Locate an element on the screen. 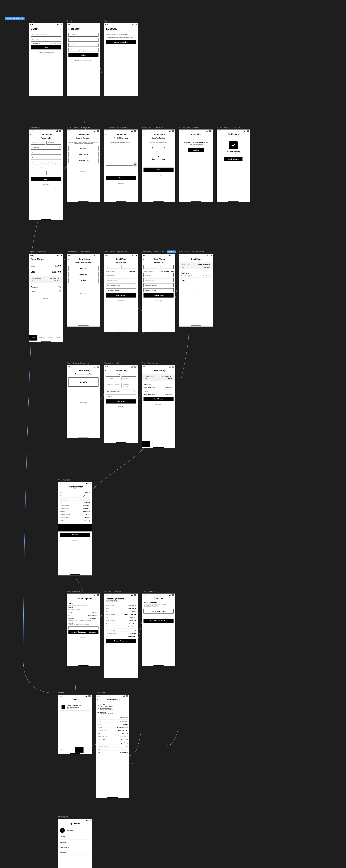 This screenshot has height=868, width=346. login-link: Login is located at coordinates (90, 61).